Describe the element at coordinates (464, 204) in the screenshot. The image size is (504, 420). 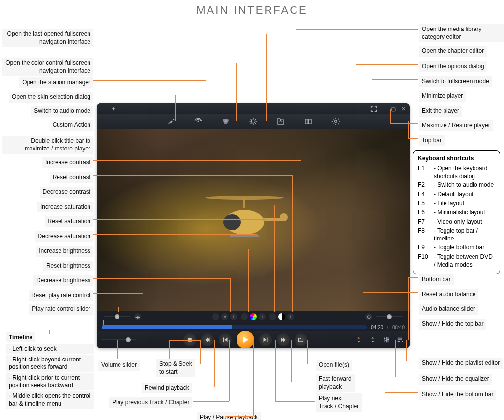
I see `shortcut-desc: - Lite layout` at that location.